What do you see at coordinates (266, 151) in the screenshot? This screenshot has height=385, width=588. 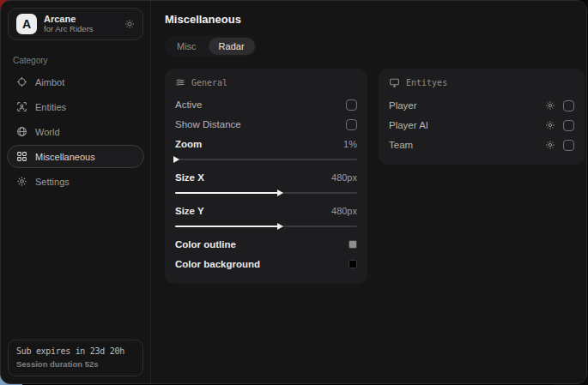 I see `row-zoom: Zoom 1%` at bounding box center [266, 151].